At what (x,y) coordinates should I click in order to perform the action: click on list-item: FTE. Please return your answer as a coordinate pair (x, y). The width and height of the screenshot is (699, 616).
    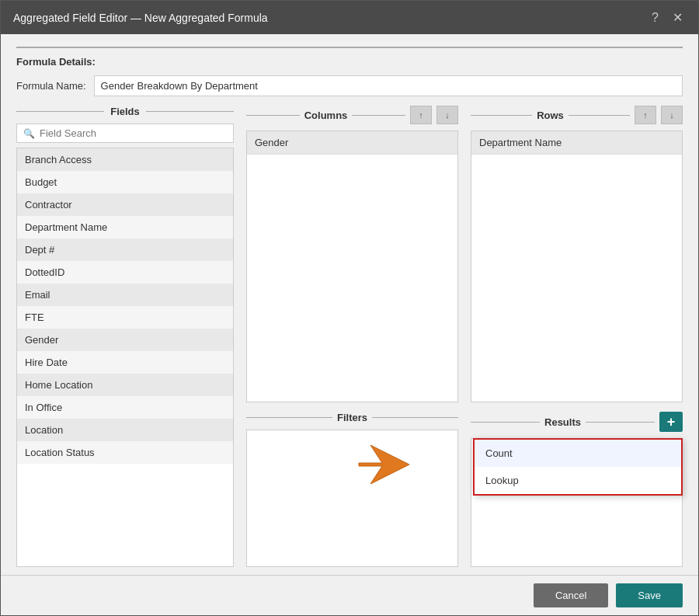
    Looking at the image, I should click on (125, 317).